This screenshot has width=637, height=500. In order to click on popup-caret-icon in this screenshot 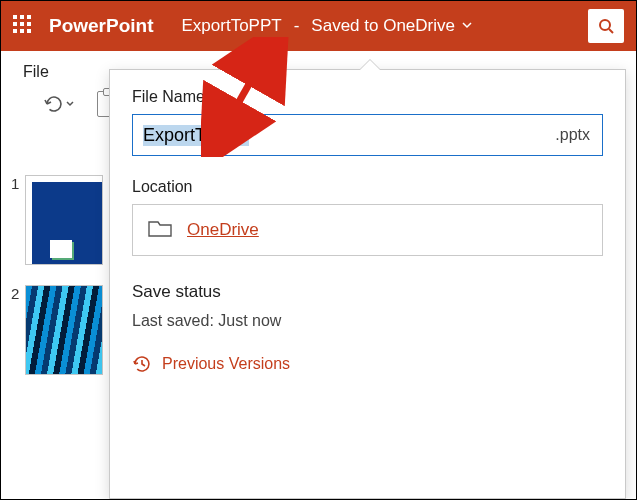, I will do `click(370, 65)`.